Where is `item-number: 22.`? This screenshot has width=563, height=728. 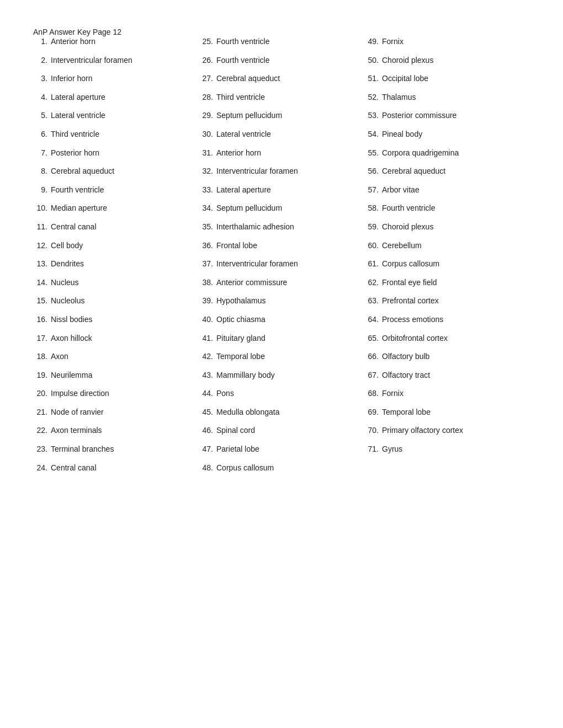 item-number: 22. is located at coordinates (42, 431).